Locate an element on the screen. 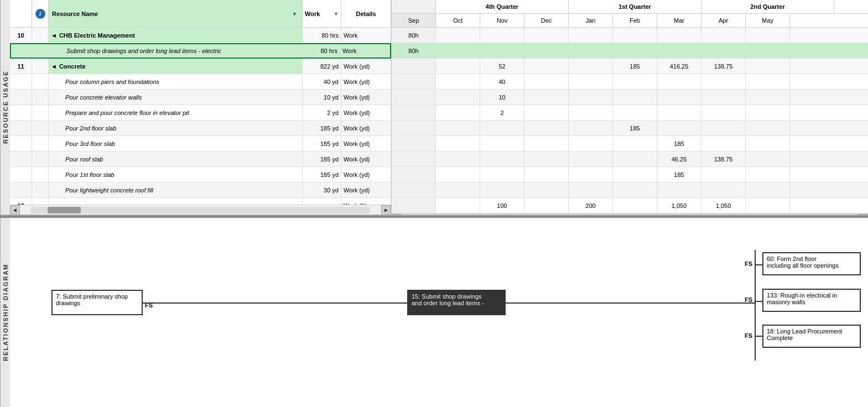 The width and height of the screenshot is (868, 407). quarter-cell-sep is located at coordinates (414, 7).